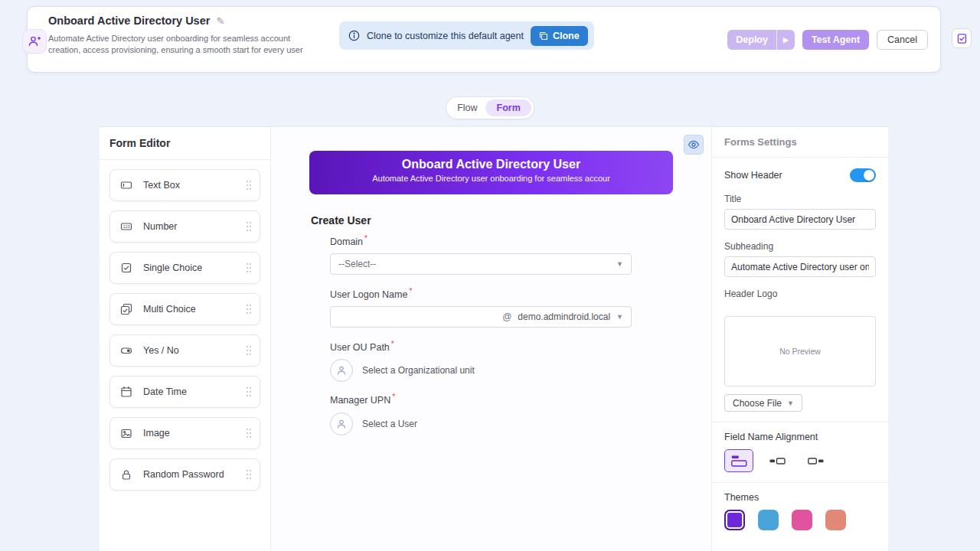 Image resolution: width=980 pixels, height=551 pixels. Describe the element at coordinates (490, 108) in the screenshot. I see `view-tabs: Flow Form` at that location.